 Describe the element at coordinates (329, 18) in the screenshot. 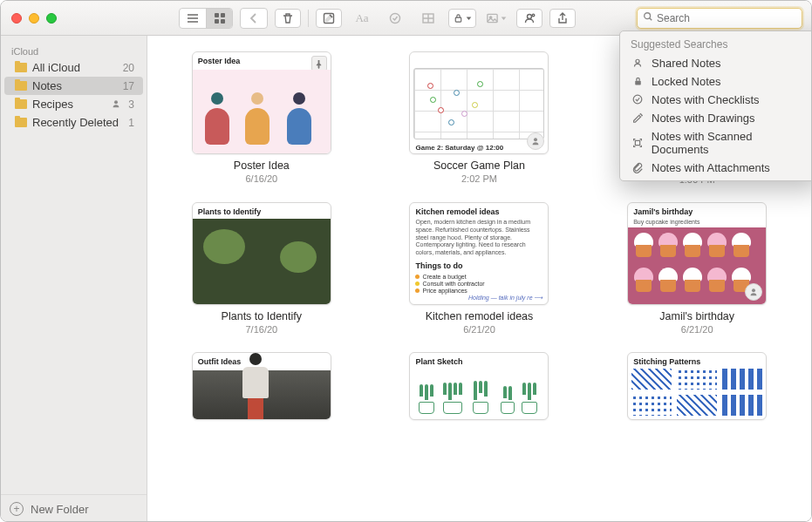

I see `new-note-button` at that location.